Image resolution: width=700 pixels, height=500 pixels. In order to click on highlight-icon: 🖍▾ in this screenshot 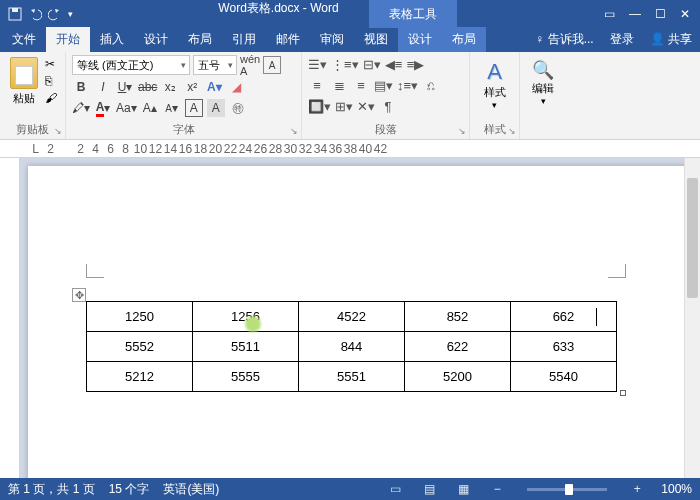, I will do `click(81, 108)`.